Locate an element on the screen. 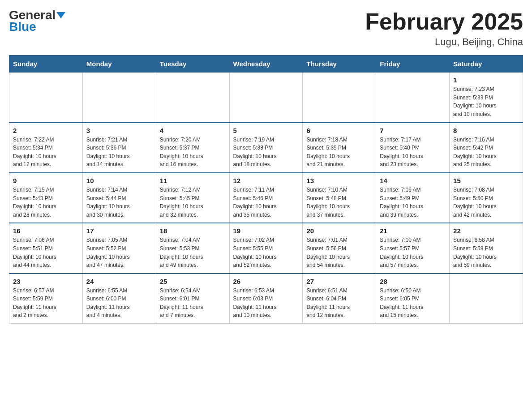  calendar-cell: 4Sunrise: 7:20 AM Sunset: 5:37 PM Daylig… is located at coordinates (193, 148).